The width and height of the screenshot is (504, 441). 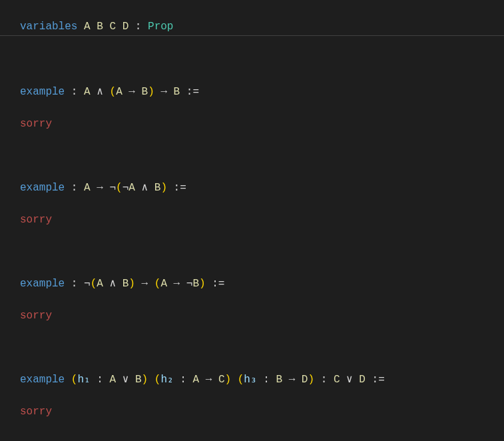 I want to click on keyword-variables: variables, so click(x=49, y=27).